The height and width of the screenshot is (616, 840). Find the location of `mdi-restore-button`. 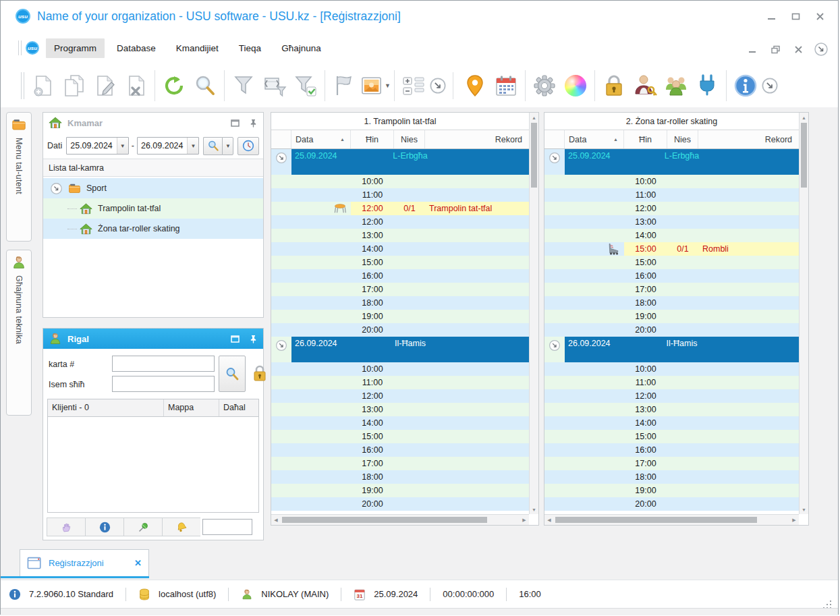

mdi-restore-button is located at coordinates (775, 49).